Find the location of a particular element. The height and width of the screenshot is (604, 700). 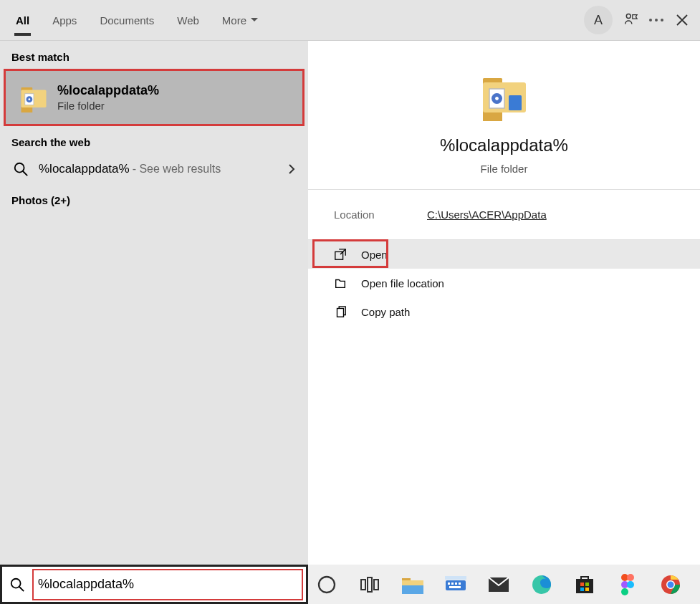

mail-icon is located at coordinates (499, 585).